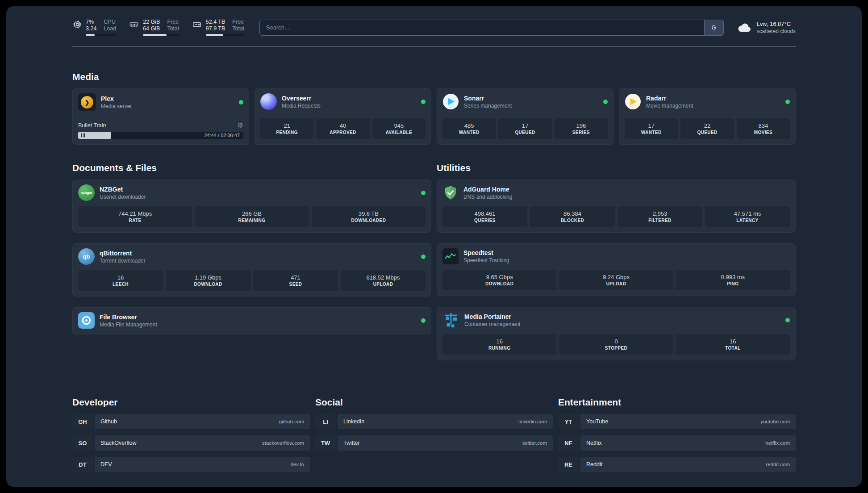  What do you see at coordinates (616, 256) in the screenshot?
I see `service-link-speedtest: Speedtest Speedtest Tracking` at bounding box center [616, 256].